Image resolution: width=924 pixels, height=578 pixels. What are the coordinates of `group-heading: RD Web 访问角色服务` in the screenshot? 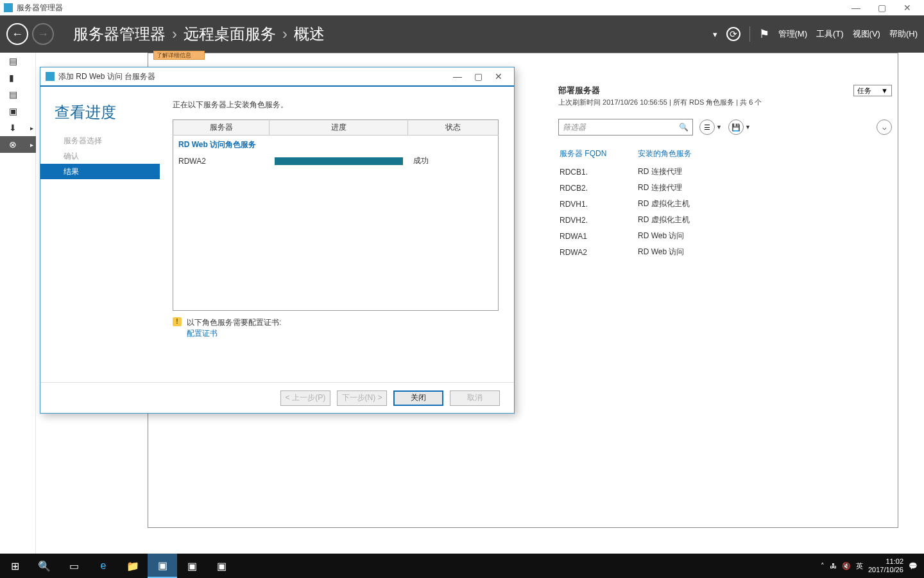 It's located at (336, 144).